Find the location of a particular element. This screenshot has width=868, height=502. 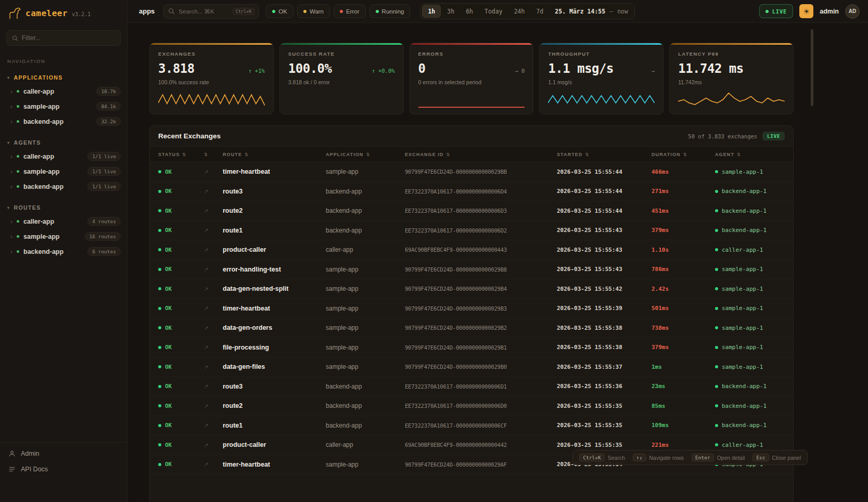

agent-label: caller-app-1 is located at coordinates (742, 250).